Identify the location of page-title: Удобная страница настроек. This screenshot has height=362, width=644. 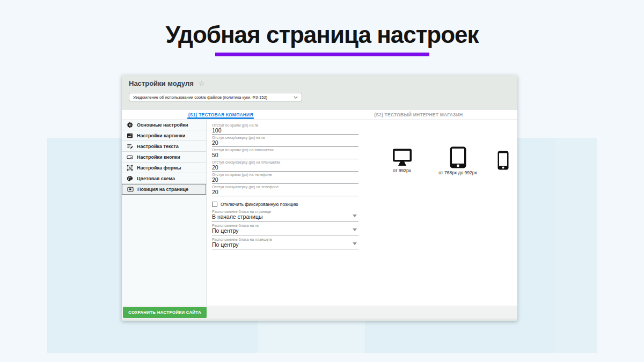
(322, 35).